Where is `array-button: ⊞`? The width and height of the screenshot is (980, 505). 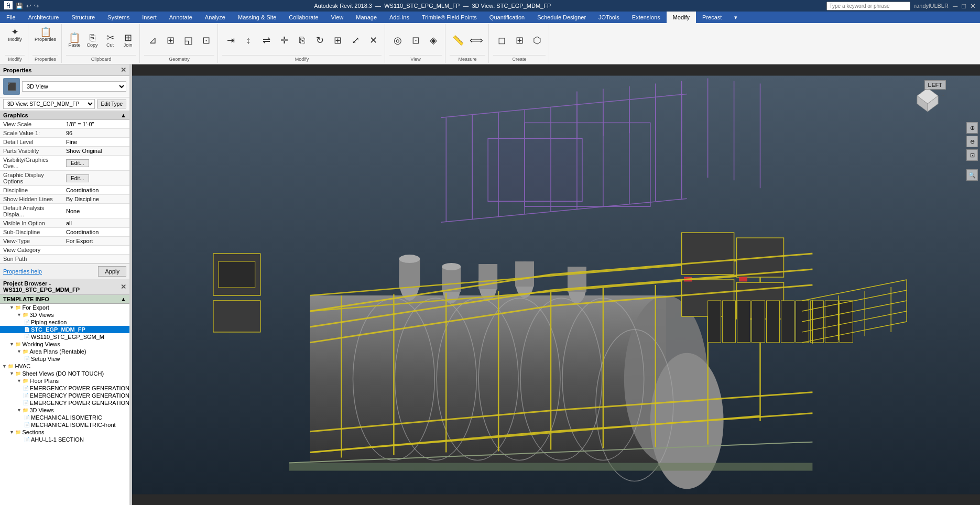
array-button: ⊞ is located at coordinates (337, 40).